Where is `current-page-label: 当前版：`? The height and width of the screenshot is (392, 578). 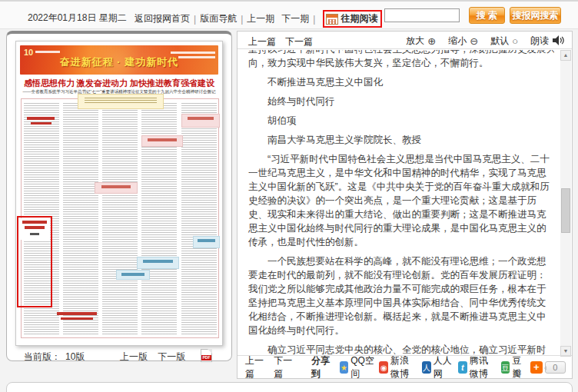
current-page-label: 当前版： is located at coordinates (42, 357).